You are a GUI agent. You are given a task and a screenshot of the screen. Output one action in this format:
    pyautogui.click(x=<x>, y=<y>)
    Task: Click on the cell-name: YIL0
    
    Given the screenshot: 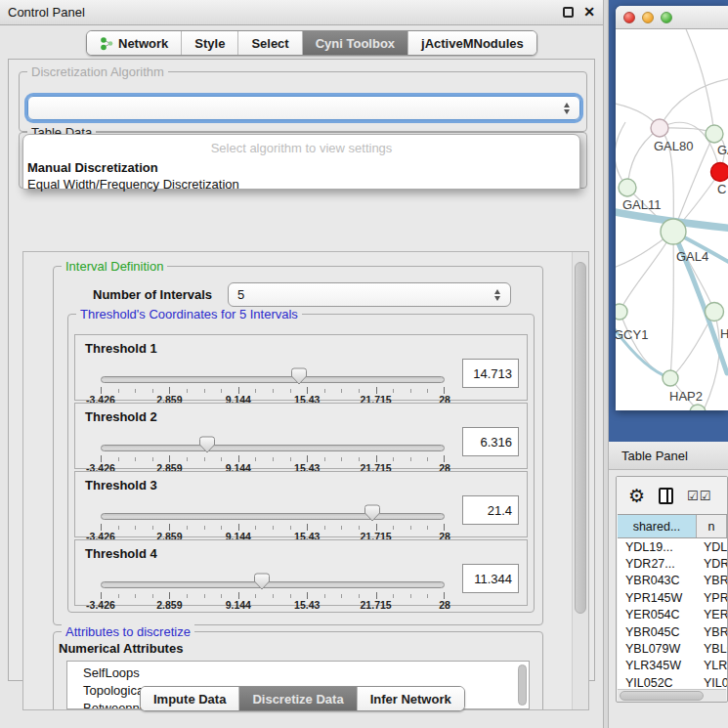 What is the action you would take?
    pyautogui.click(x=711, y=682)
    